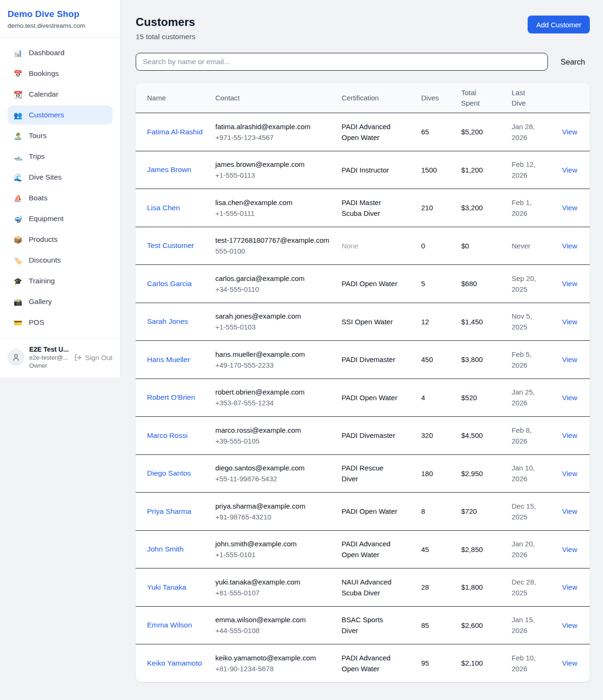 This screenshot has width=603, height=700. I want to click on sidebar-item-label: Calendar, so click(43, 94).